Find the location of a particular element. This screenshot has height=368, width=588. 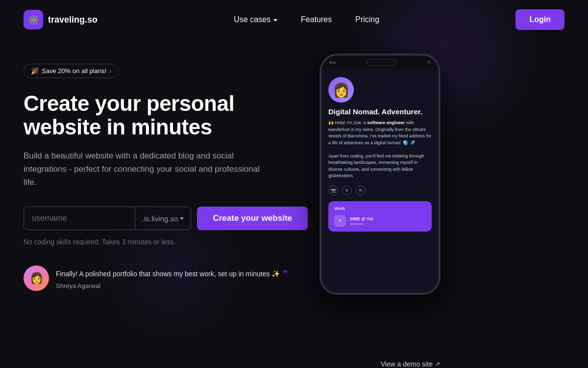

phone-mockup: 9:41 ⊙ 👩 Digital Nomad. Adventurer. 🙌 Ho… is located at coordinates (380, 174).